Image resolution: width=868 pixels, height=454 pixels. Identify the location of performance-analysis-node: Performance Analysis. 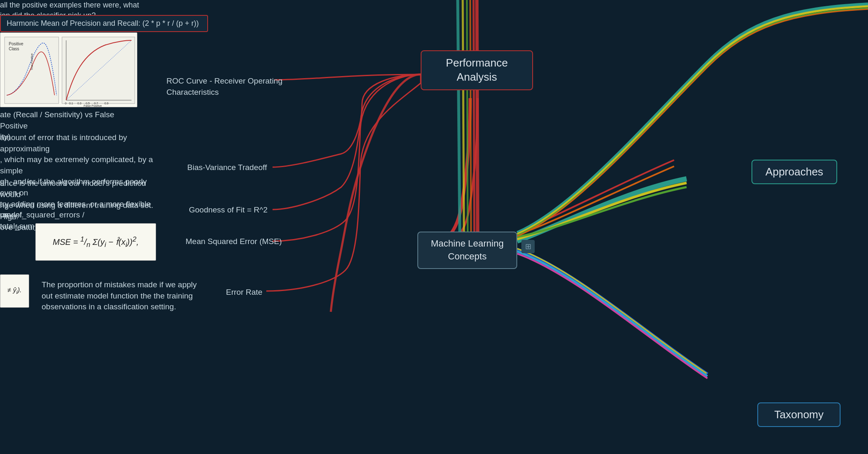
(477, 70).